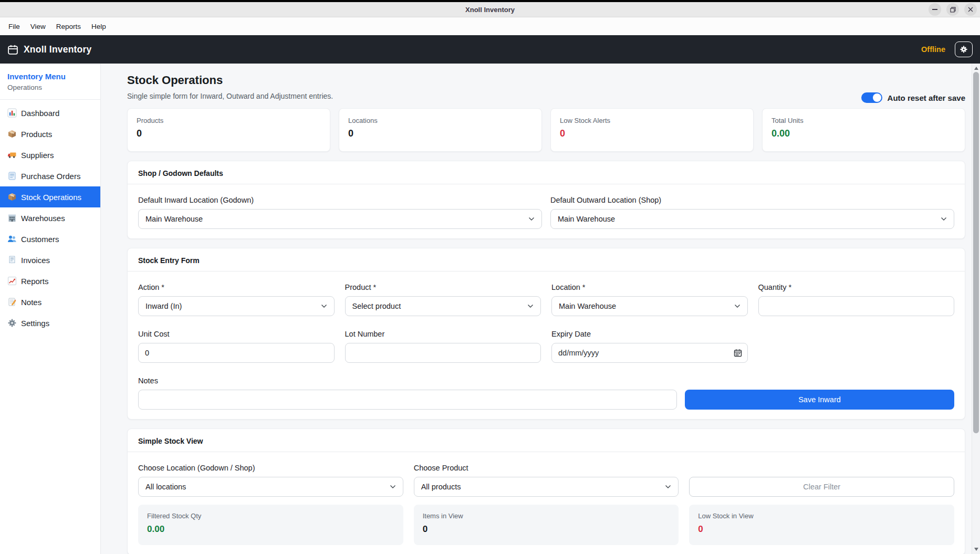  I want to click on gear-icon, so click(964, 49).